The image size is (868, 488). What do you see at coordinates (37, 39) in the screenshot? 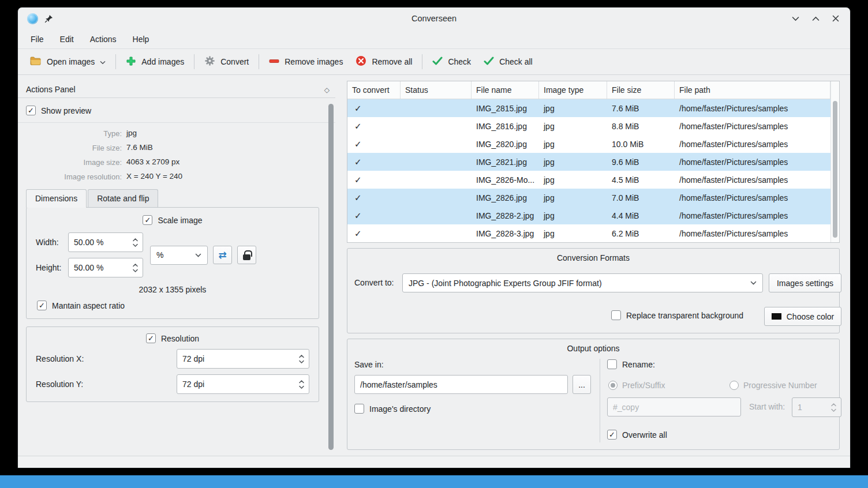
I see `menu-file: File` at bounding box center [37, 39].